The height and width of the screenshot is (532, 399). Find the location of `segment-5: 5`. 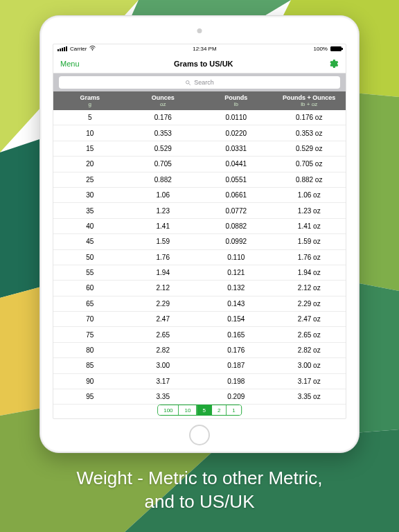

segment-5: 5 is located at coordinates (204, 410).